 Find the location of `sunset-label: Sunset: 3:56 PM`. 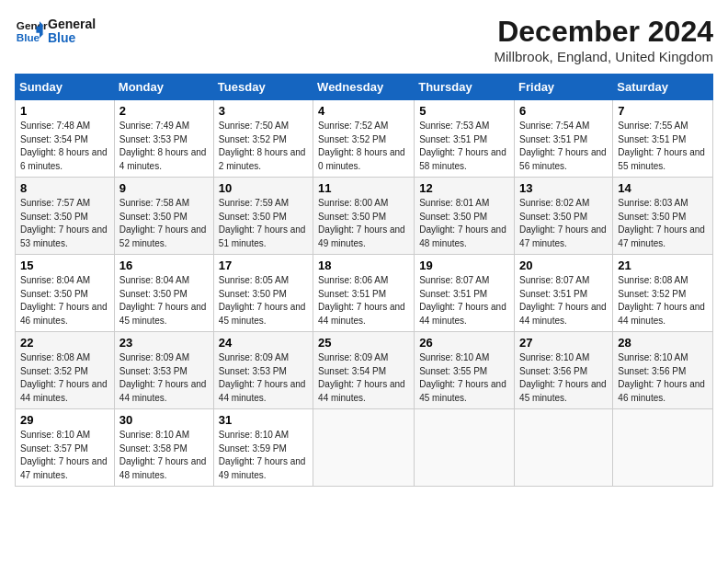

sunset-label: Sunset: 3:56 PM is located at coordinates (652, 372).